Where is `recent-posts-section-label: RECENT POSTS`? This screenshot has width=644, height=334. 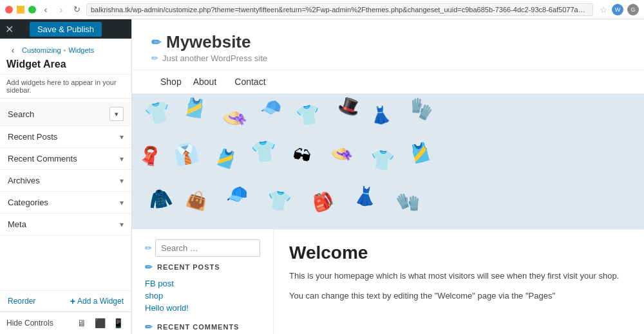
recent-posts-section-label: RECENT POSTS is located at coordinates (189, 267).